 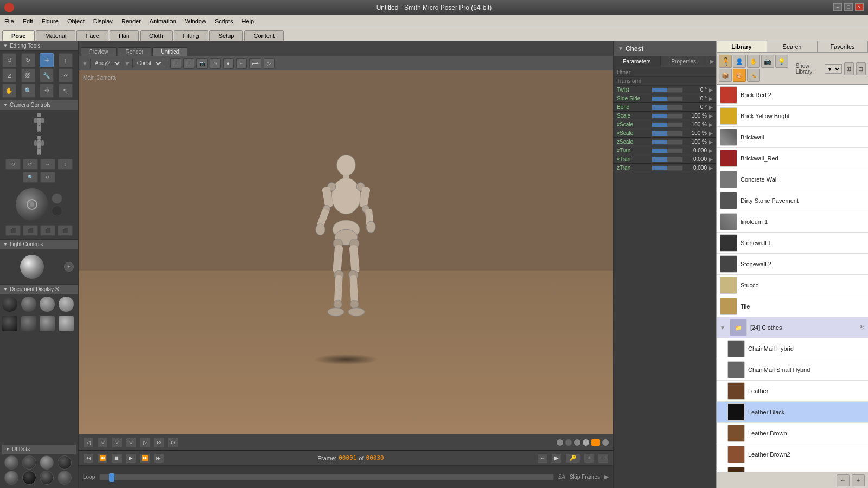 I want to click on param-ztran-slider, so click(x=667, y=168).